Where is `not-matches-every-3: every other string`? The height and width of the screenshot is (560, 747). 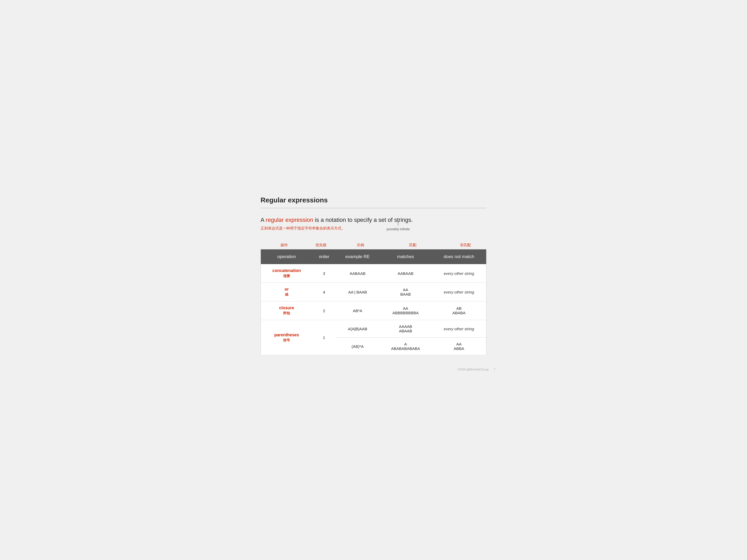
not-matches-every-3: every other string is located at coordinates (459, 329).